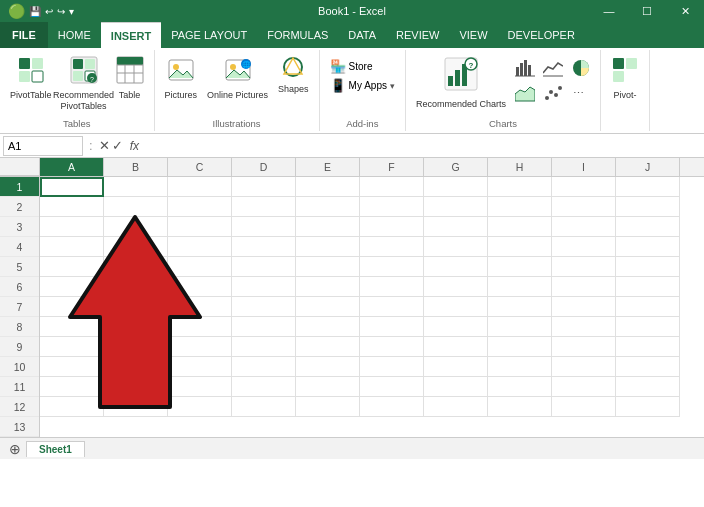 The height and width of the screenshot is (507, 704). What do you see at coordinates (20, 367) in the screenshot?
I see `row-header-10: 10` at bounding box center [20, 367].